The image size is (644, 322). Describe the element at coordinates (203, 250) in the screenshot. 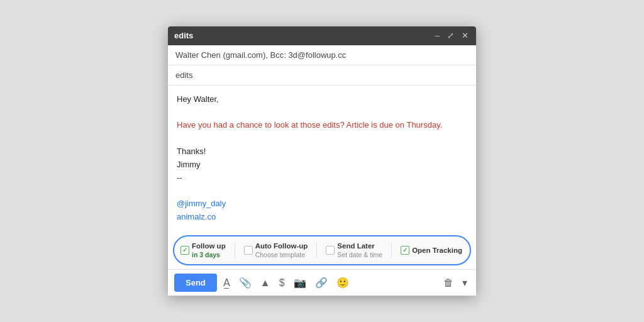

I see `follow-up-option: Follow up in 3 days` at that location.